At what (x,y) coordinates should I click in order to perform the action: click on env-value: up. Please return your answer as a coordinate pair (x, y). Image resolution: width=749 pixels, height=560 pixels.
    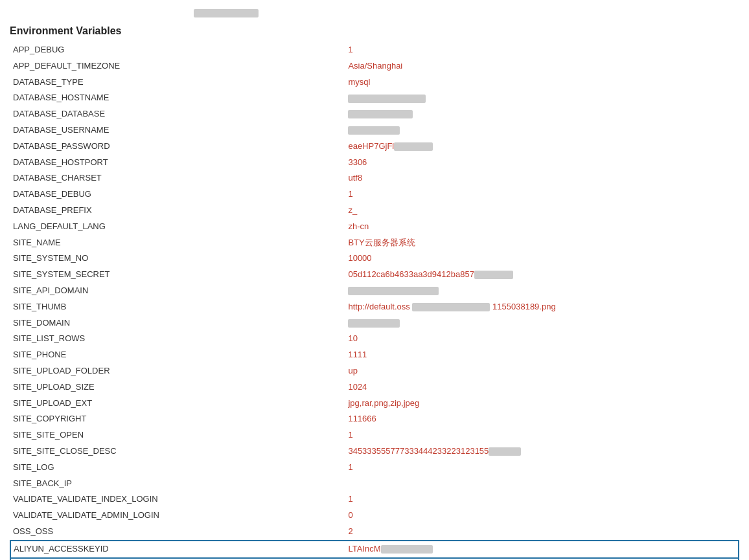
    Looking at the image, I should click on (542, 372).